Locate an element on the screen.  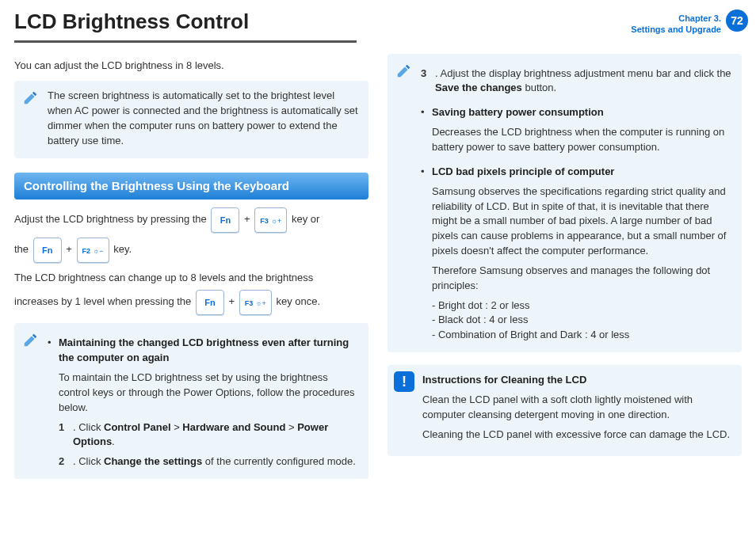
f3-up-key-2: F3☼+ is located at coordinates (255, 302).